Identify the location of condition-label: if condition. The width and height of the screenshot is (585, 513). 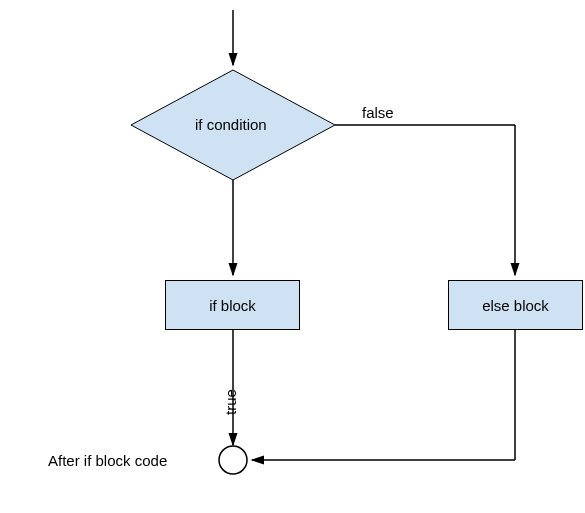
(231, 124).